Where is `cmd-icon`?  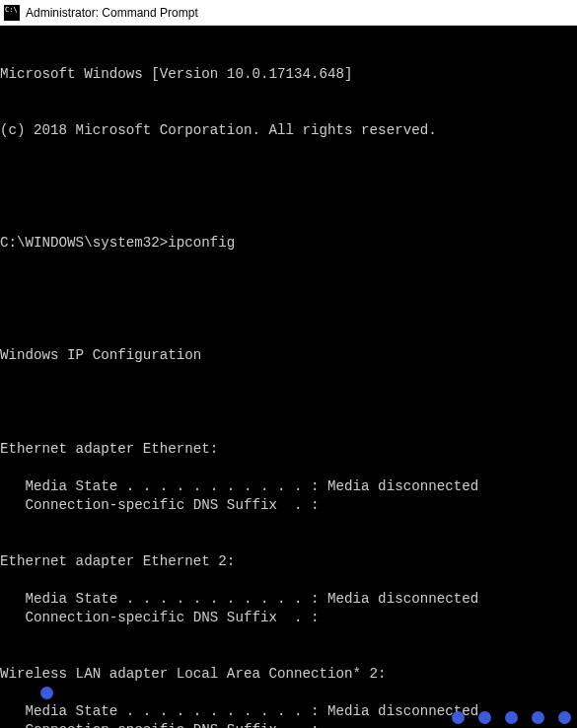 cmd-icon is located at coordinates (12, 13).